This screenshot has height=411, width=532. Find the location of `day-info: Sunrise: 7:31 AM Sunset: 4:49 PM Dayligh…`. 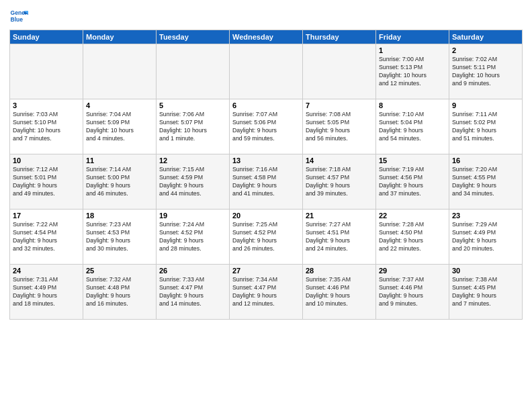

day-info: Sunrise: 7:31 AM Sunset: 4:49 PM Dayligh… is located at coordinates (46, 292).